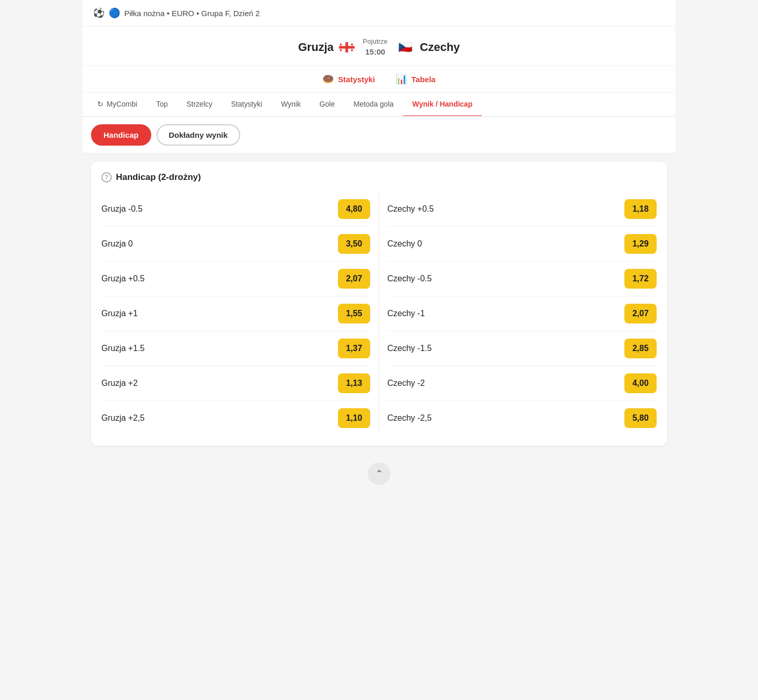 The height and width of the screenshot is (700, 758). I want to click on odds-label: Gruzja +1, so click(120, 314).